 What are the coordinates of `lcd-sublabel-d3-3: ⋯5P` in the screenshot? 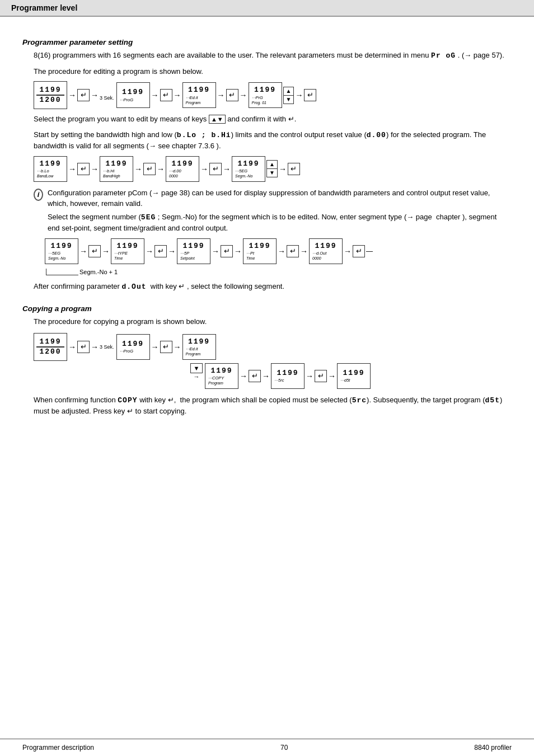 It's located at (194, 253).